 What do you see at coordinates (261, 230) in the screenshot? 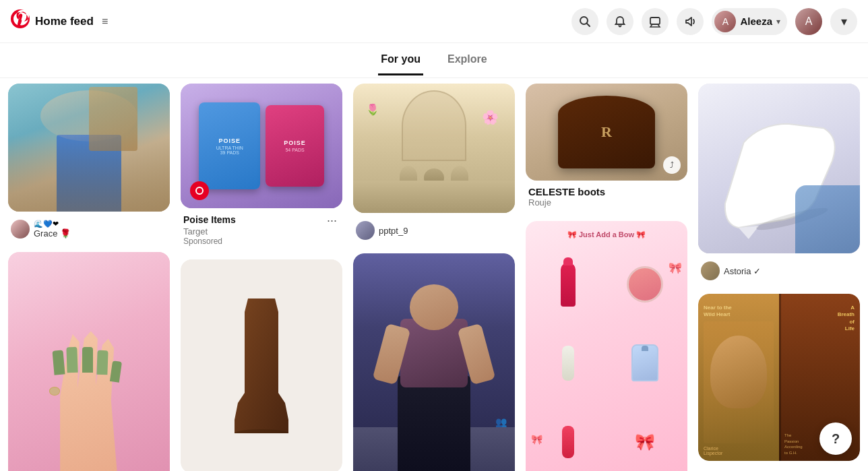
I see `pin-poise-title-row: Poise Items Target Sponsored ···` at bounding box center [261, 230].